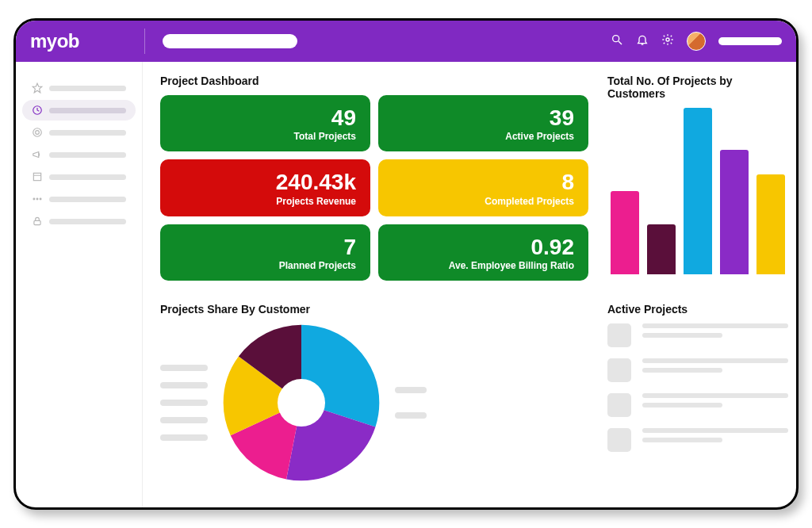 The width and height of the screenshot is (812, 528). What do you see at coordinates (411, 403) in the screenshot?
I see `donut-legend-right` at bounding box center [411, 403].